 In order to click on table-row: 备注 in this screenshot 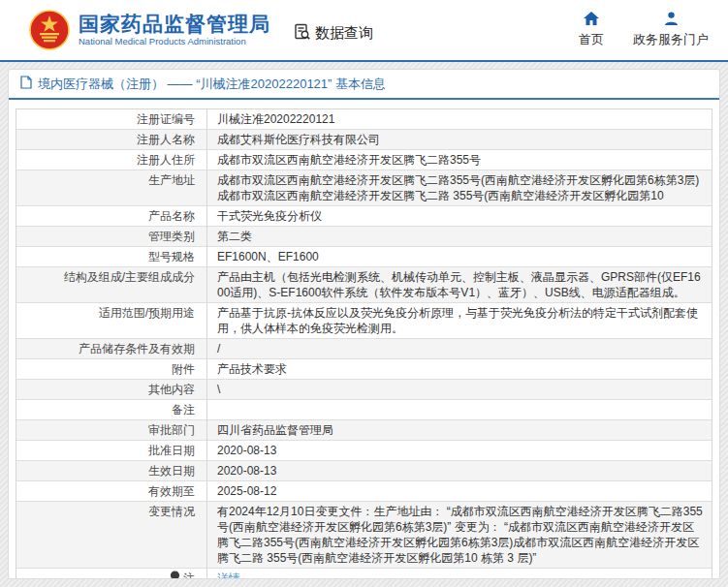, I will do `click(364, 411)`.